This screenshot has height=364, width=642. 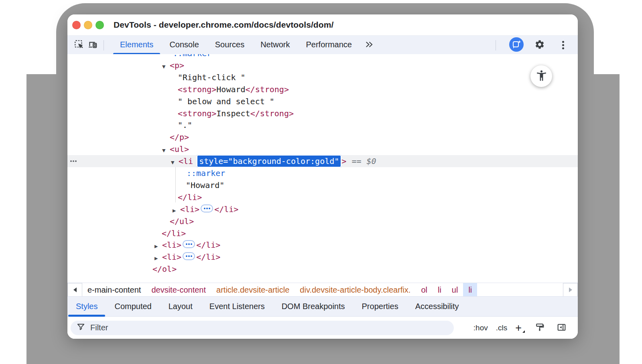 I want to click on dom-tree-row-selected: ▼<listyle="background-color:gold">==$0, so click(x=323, y=161).